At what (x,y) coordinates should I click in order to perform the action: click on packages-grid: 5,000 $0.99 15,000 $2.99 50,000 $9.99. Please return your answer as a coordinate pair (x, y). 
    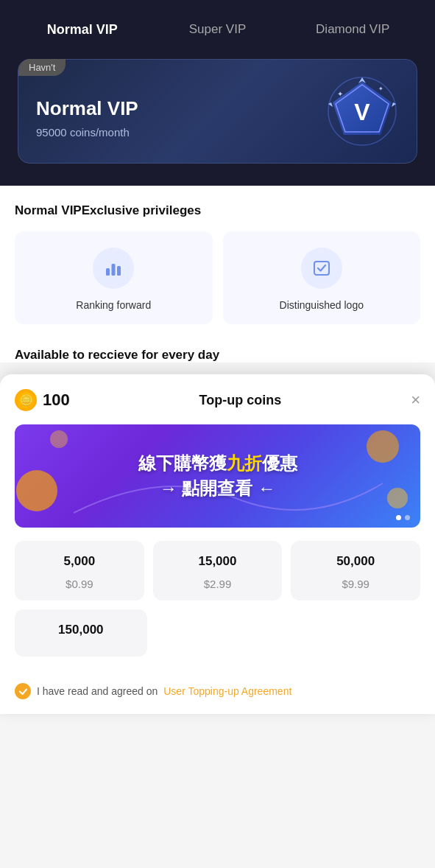
    Looking at the image, I should click on (218, 570).